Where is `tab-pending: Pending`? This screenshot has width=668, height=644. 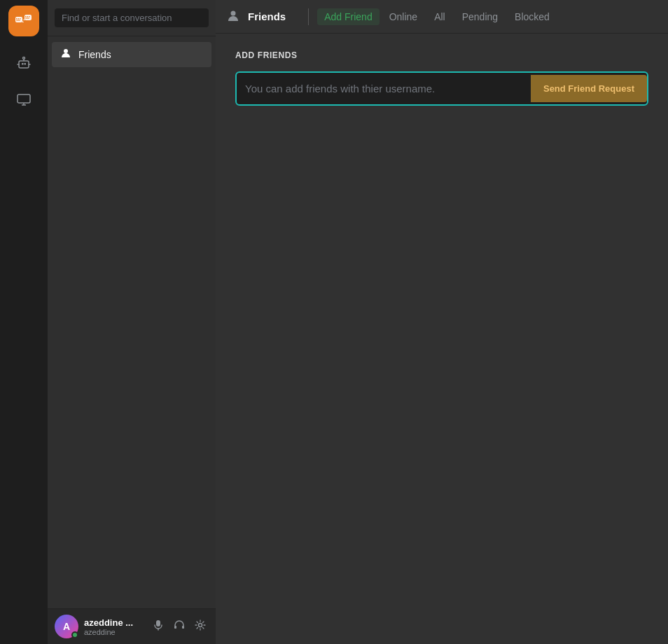
tab-pending: Pending is located at coordinates (480, 17).